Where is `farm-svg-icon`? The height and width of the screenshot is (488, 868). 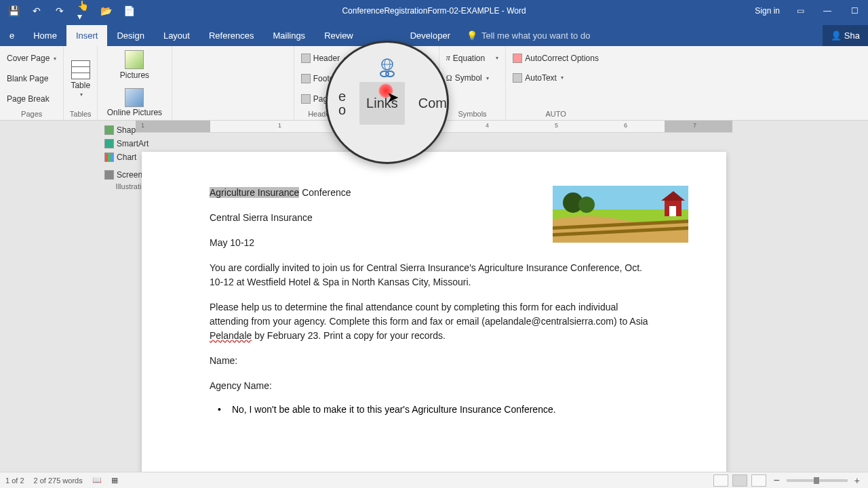 farm-svg-icon is located at coordinates (620, 214).